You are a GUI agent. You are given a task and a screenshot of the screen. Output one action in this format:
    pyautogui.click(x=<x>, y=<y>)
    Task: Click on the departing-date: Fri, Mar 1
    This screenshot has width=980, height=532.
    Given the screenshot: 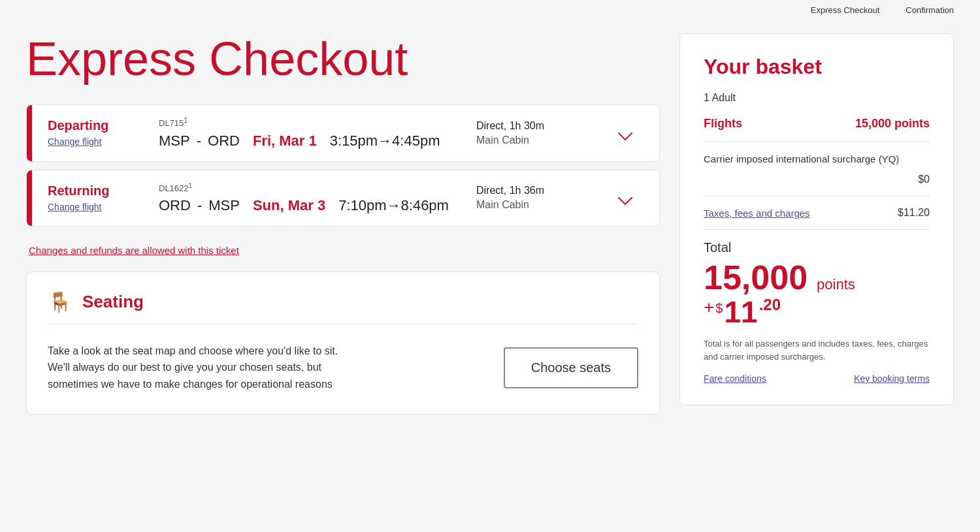 What is the action you would take?
    pyautogui.click(x=285, y=141)
    